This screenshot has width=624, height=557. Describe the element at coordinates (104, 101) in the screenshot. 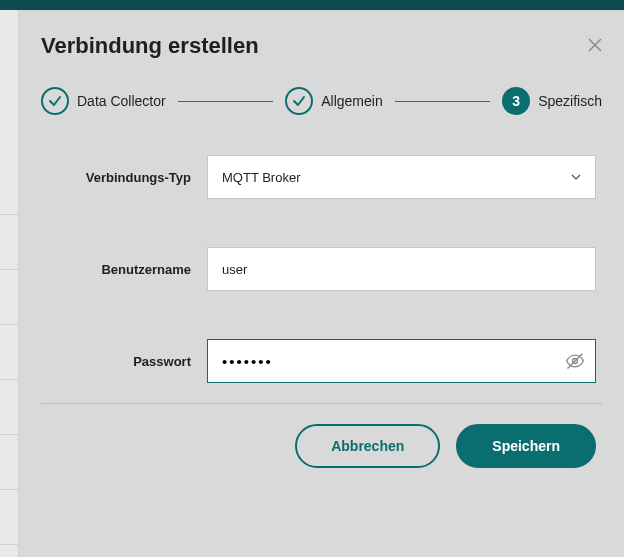

I see `step-data-collector: Data Collector` at that location.